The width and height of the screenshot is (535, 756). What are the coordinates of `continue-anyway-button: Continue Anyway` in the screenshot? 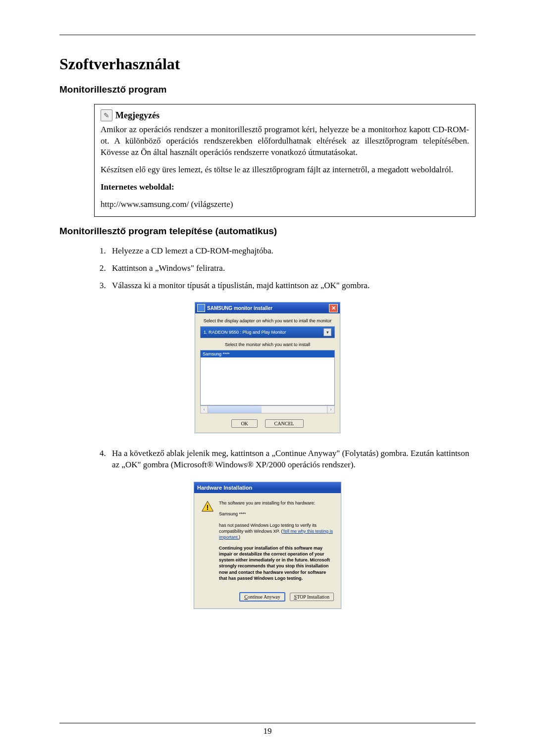 It's located at (263, 597).